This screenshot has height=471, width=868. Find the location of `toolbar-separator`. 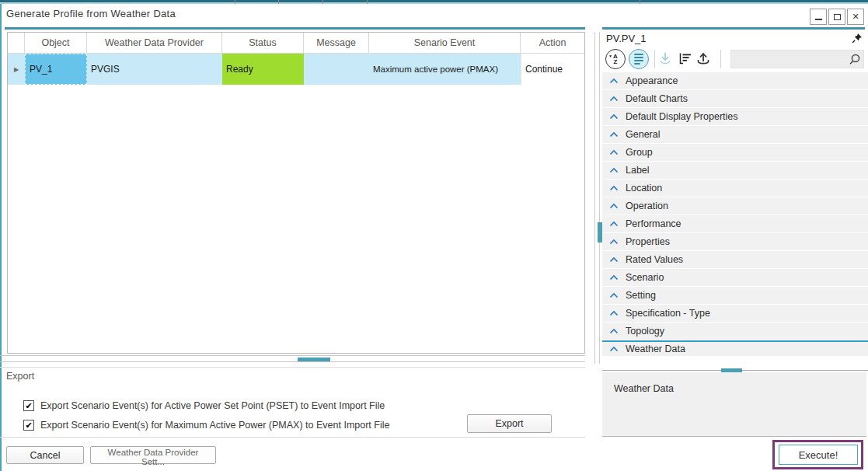

toolbar-separator is located at coordinates (721, 59).